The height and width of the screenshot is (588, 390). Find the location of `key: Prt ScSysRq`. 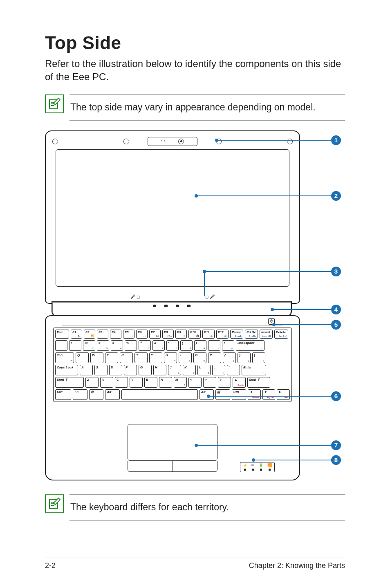

key: Prt ScSysRq is located at coordinates (251, 334).